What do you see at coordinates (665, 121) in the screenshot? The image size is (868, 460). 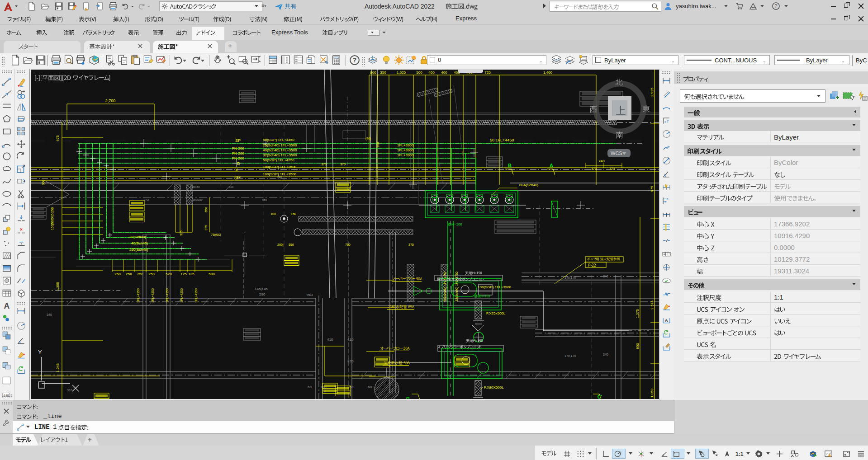 I see `svg-text: x` at bounding box center [665, 121].